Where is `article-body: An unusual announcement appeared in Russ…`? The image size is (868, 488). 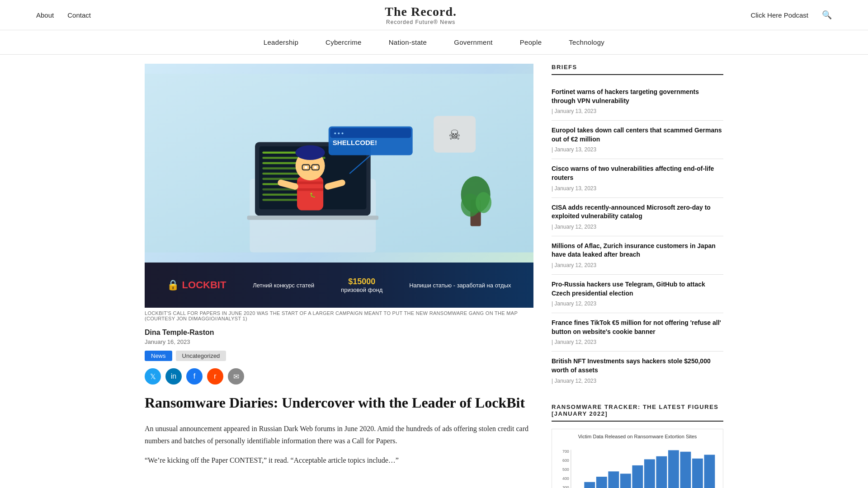 article-body: An unusual announcement appeared in Russ… is located at coordinates (339, 445).